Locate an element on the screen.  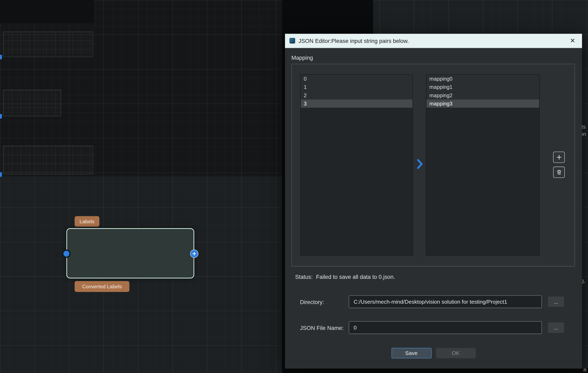
list-item: 1 is located at coordinates (357, 87).